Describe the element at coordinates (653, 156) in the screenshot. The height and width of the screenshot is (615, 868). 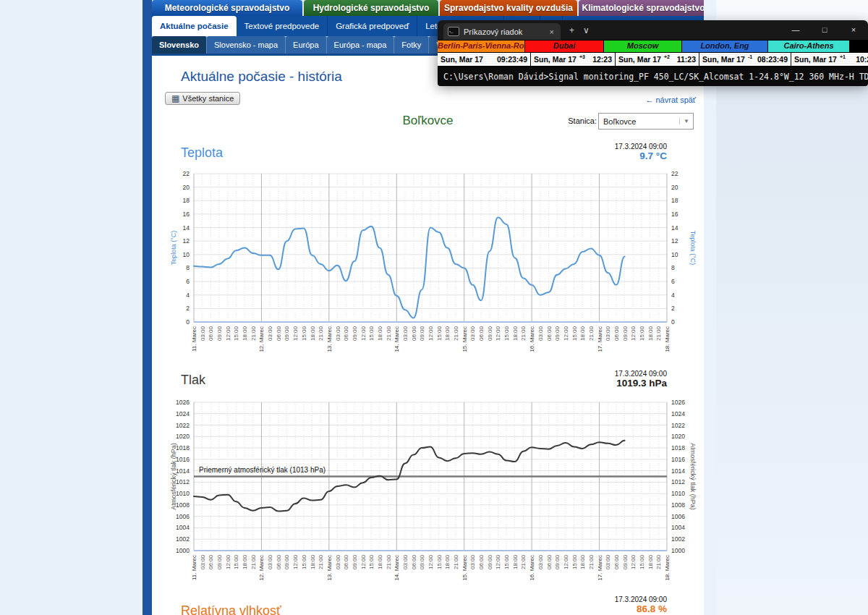
I see `temperature-current-value: 9.7 °C` at that location.